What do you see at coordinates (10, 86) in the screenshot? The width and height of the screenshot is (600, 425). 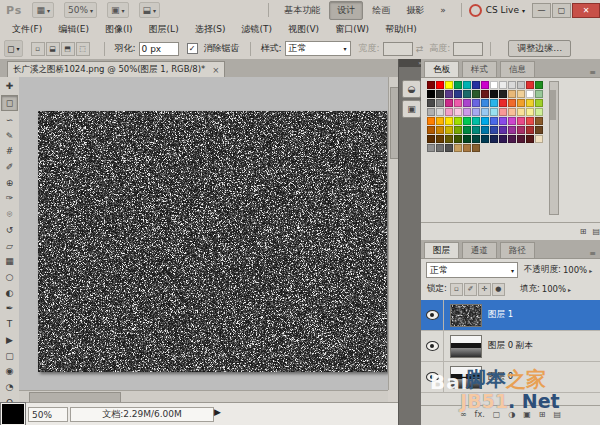 I see `move-tool: ✚` at bounding box center [10, 86].